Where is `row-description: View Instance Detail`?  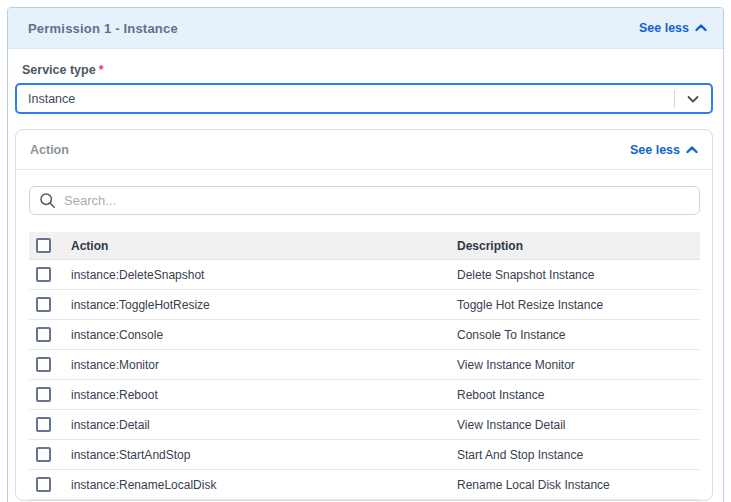 row-description: View Instance Detail is located at coordinates (578, 425).